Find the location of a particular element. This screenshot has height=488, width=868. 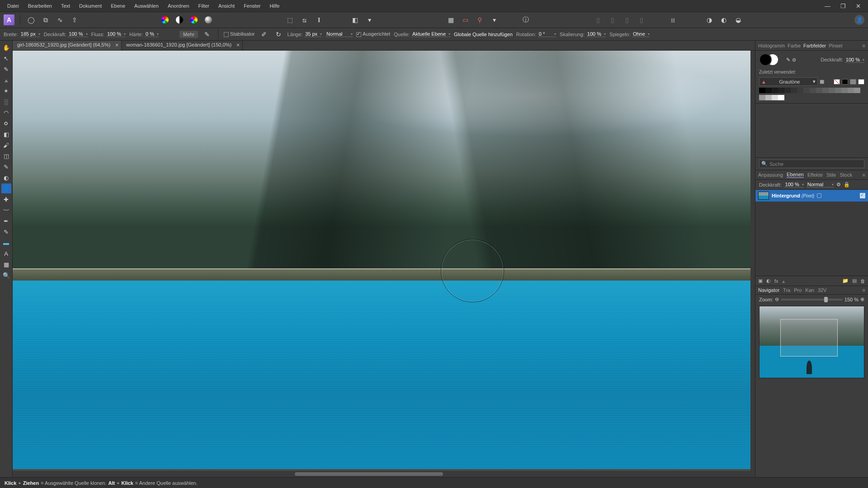

layer-mask-icon: ▣ is located at coordinates (760, 281).